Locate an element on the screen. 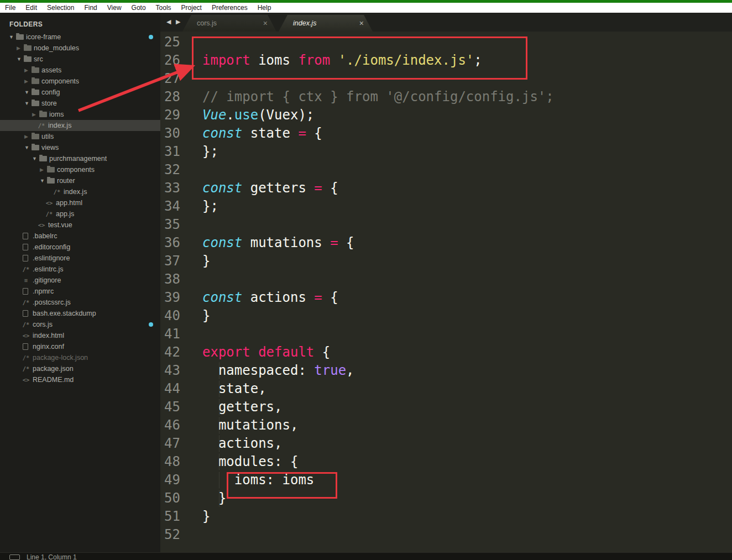 The width and height of the screenshot is (732, 560). sidebar-item--eslintrc-js: /*.eslintrc.js is located at coordinates (80, 269).